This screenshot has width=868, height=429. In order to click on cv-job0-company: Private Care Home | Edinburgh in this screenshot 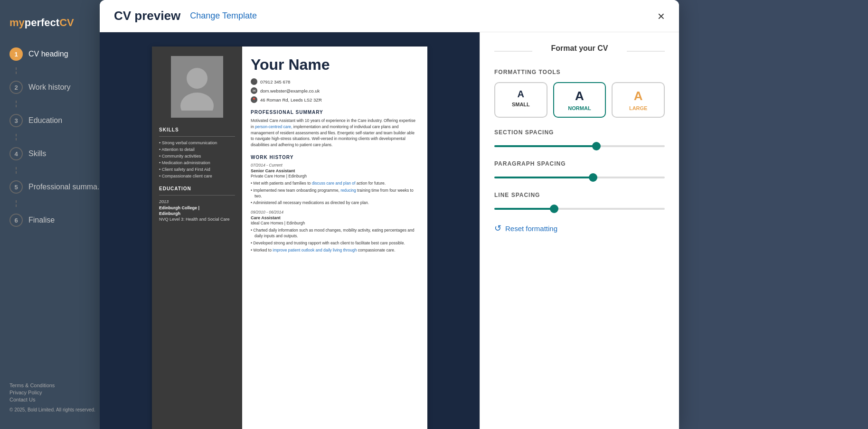, I will do `click(335, 176)`.